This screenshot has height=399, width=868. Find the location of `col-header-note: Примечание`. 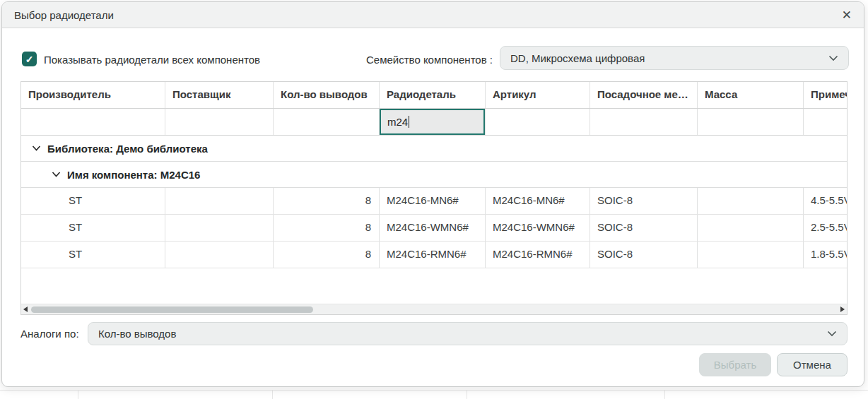

col-header-note: Примечание is located at coordinates (826, 95).